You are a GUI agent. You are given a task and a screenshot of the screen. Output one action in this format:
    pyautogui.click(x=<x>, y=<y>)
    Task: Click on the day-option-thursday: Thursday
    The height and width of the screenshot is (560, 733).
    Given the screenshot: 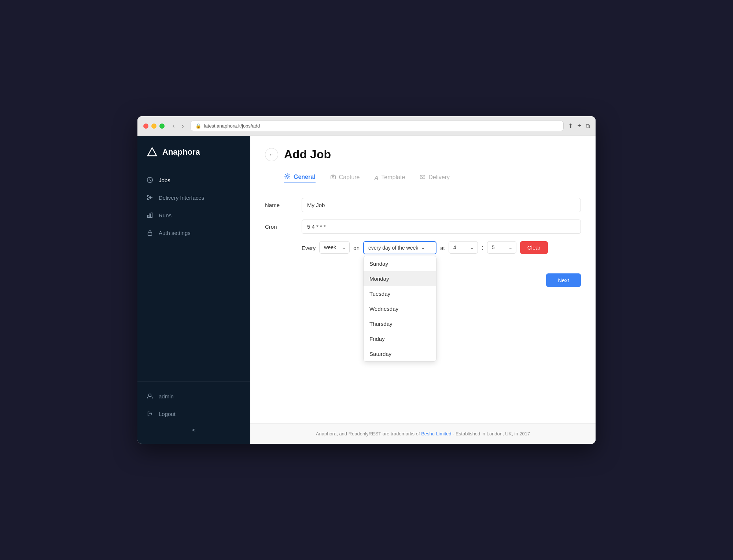 What is the action you would take?
    pyautogui.click(x=400, y=324)
    